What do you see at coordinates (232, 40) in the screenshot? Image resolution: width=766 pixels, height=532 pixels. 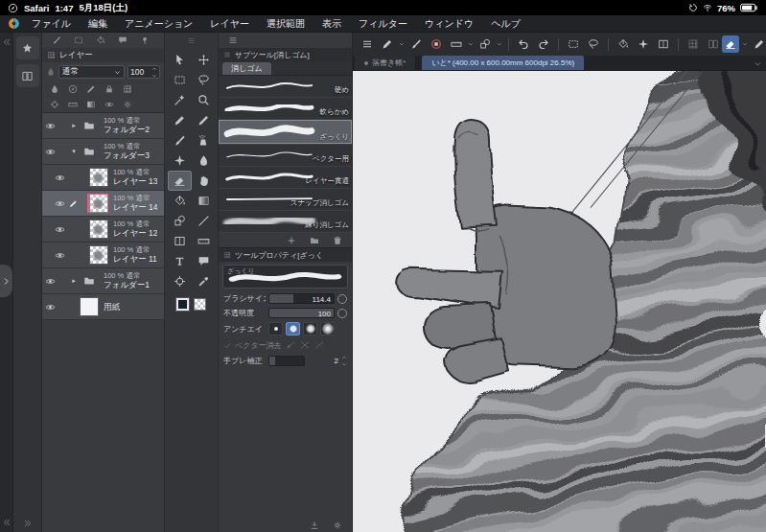 I see `subtool-menu-button` at bounding box center [232, 40].